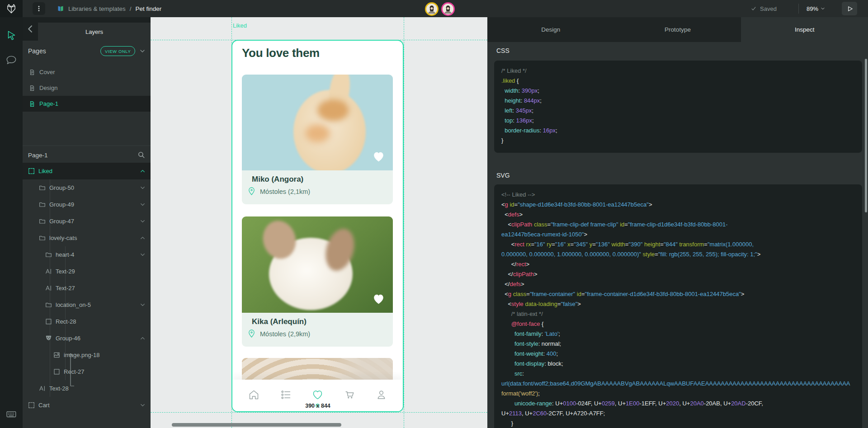 The width and height of the screenshot is (868, 428). Describe the element at coordinates (109, 9) in the screenshot. I see `breadcrumb: Libraries & templates / Pet finder` at that location.